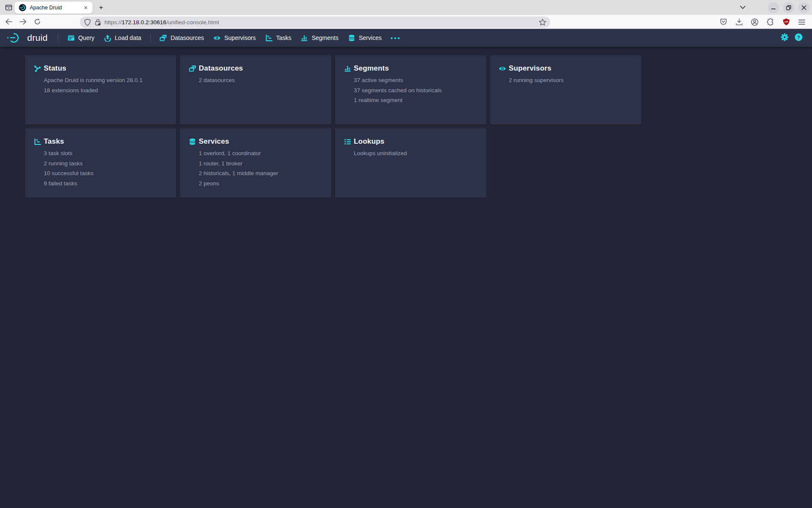 The image size is (812, 508). What do you see at coordinates (416, 153) in the screenshot?
I see `status-line: Lookups uninitialized` at bounding box center [416, 153].